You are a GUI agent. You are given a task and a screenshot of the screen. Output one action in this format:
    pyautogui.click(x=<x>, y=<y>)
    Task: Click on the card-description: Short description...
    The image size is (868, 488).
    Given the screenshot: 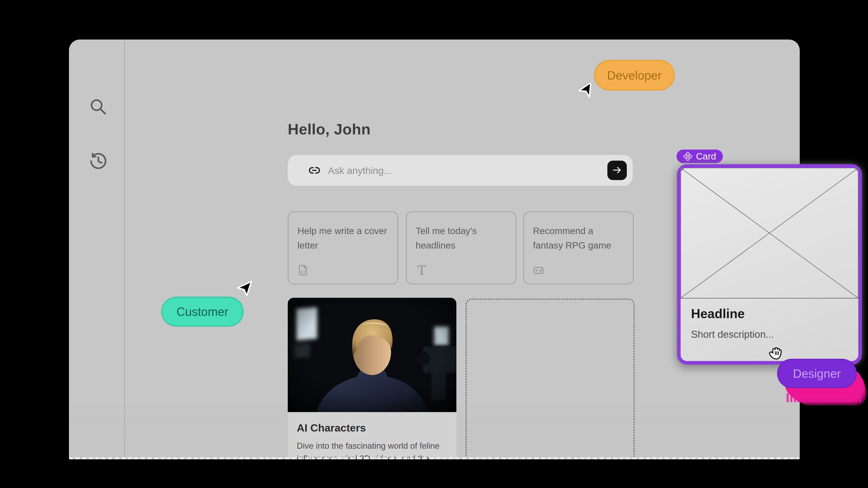 What is the action you would take?
    pyautogui.click(x=733, y=334)
    